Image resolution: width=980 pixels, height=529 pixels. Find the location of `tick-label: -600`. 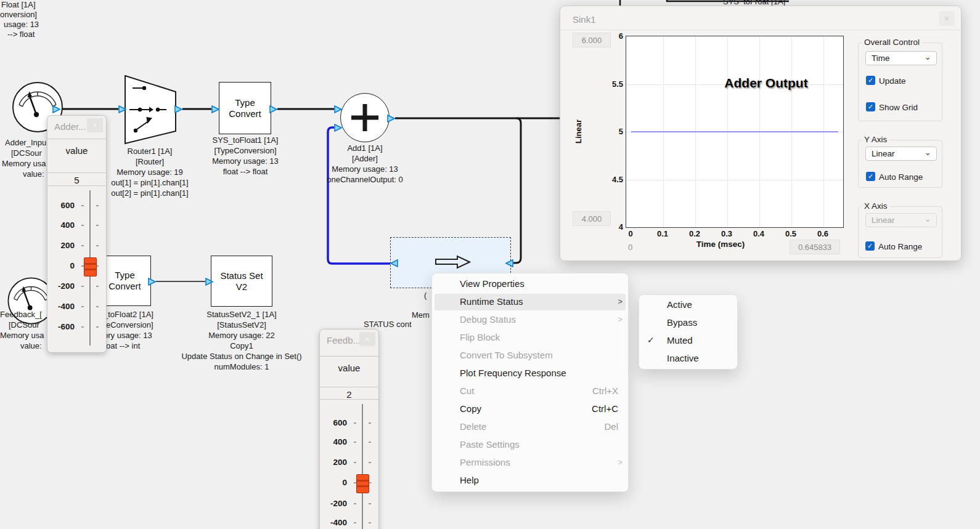

tick-label: -600 is located at coordinates (67, 327).